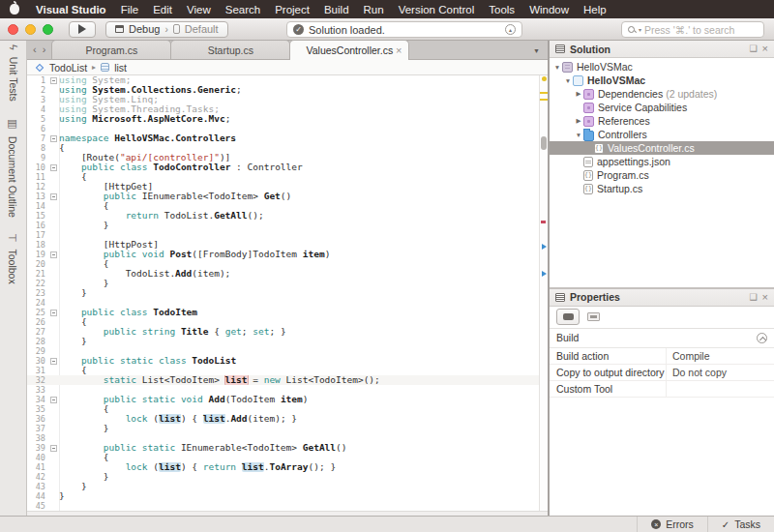 This screenshot has width=774, height=532. Describe the element at coordinates (588, 95) in the screenshot. I see `pkg-icon` at that location.